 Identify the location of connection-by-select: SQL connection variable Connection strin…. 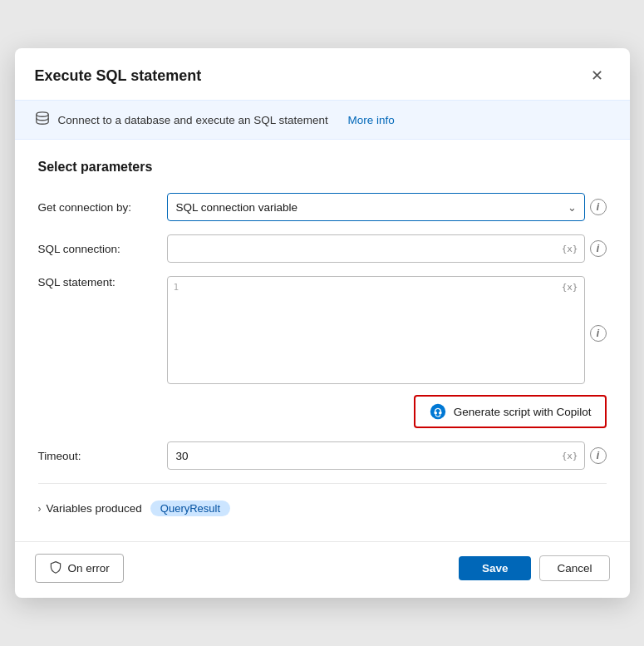
(376, 207).